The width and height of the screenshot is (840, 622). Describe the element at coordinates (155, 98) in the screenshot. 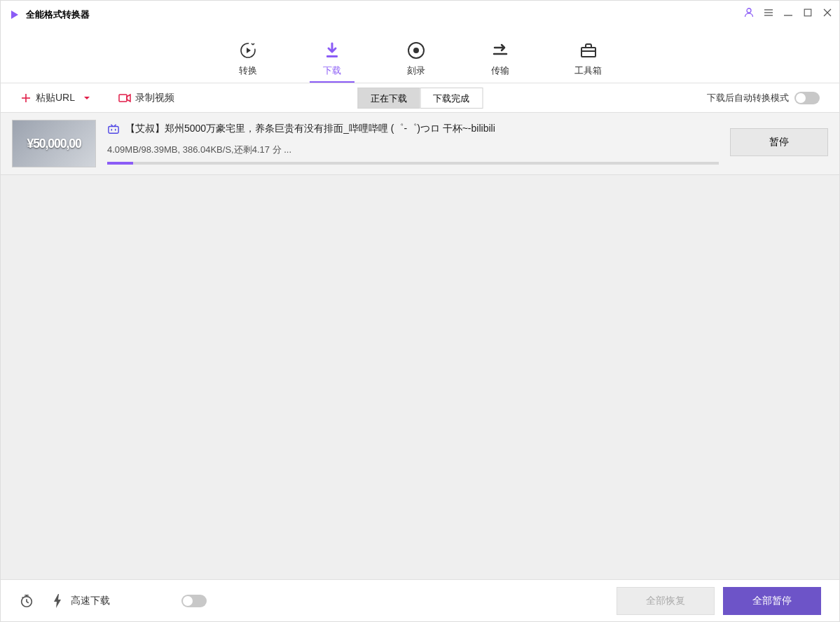

I see `record-label: 录制视频` at that location.